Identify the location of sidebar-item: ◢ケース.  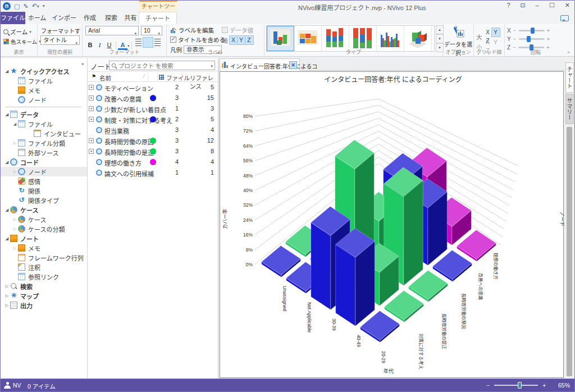
(44, 210).